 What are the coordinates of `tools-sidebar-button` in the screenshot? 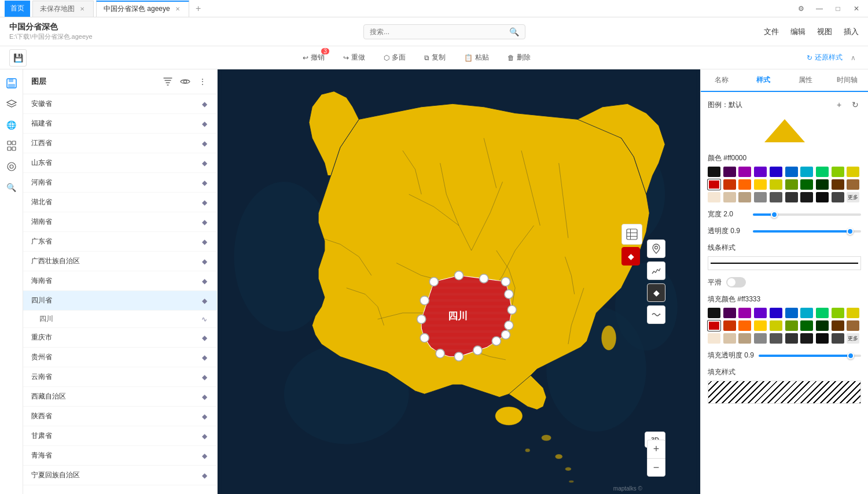 It's located at (12, 167).